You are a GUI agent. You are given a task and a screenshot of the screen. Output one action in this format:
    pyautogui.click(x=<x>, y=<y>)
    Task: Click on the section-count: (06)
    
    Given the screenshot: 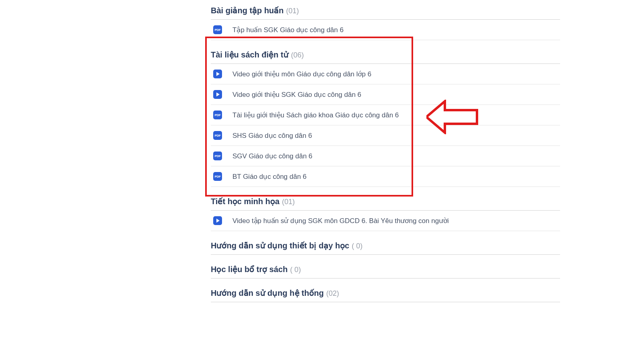 What is the action you would take?
    pyautogui.click(x=298, y=55)
    